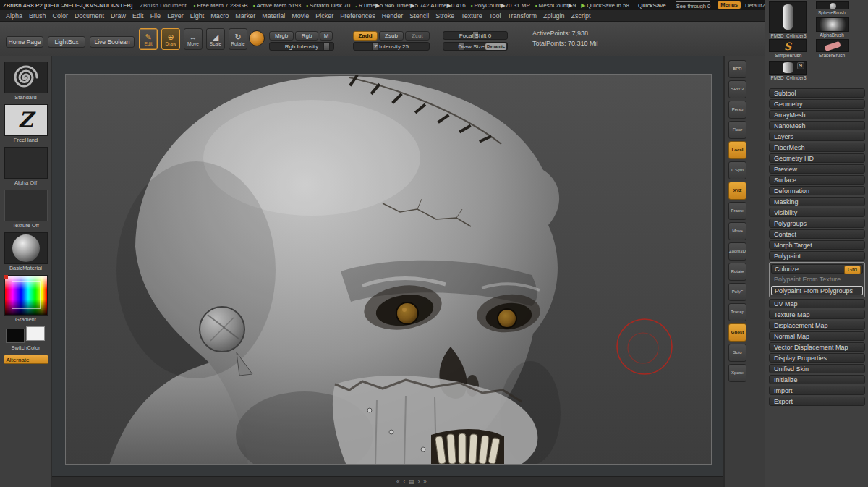 The width and height of the screenshot is (868, 487). I want to click on menu-item: Macro, so click(220, 16).